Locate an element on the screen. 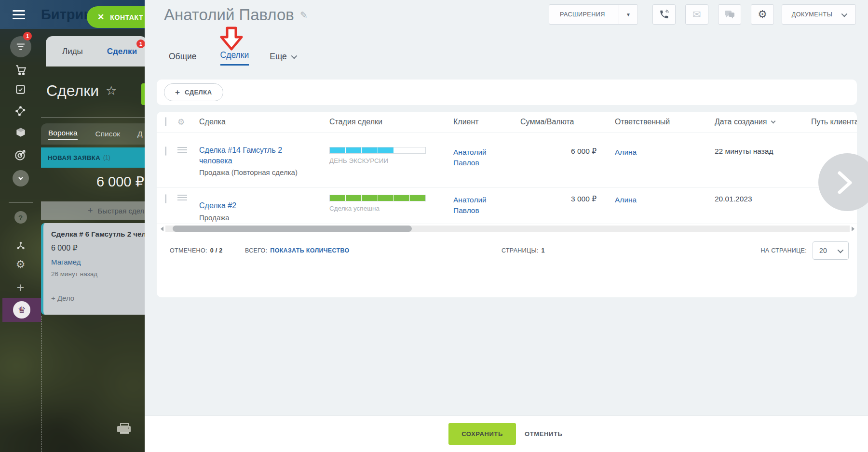 This screenshot has height=452, width=868. tab-more: Еще is located at coordinates (283, 59).